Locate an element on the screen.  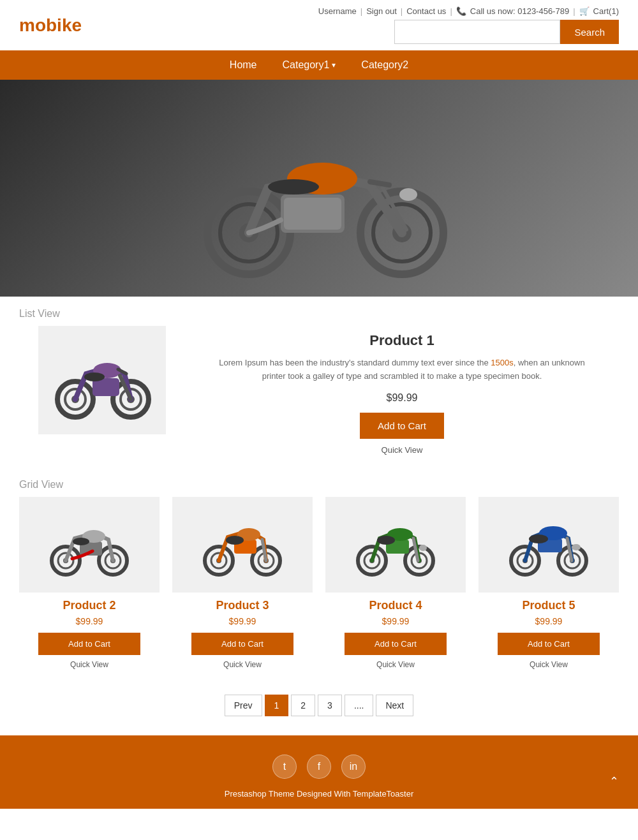
list-view-label: List View is located at coordinates (319, 311).